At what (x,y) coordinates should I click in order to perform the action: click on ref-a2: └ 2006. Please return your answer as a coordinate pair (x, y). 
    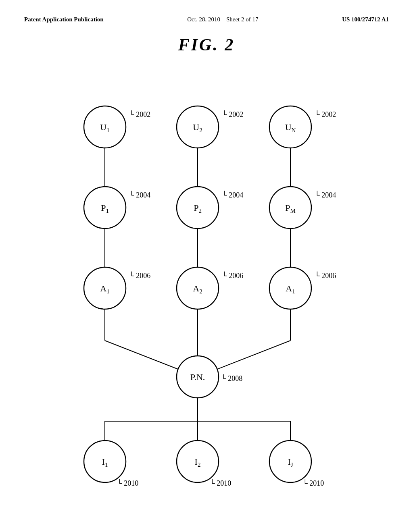
    Looking at the image, I should click on (232, 276).